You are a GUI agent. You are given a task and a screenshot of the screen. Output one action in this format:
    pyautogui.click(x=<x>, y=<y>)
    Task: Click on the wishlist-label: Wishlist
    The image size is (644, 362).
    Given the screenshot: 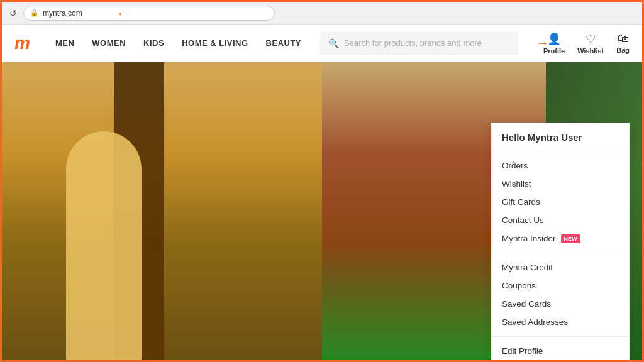 What is the action you would take?
    pyautogui.click(x=591, y=51)
    